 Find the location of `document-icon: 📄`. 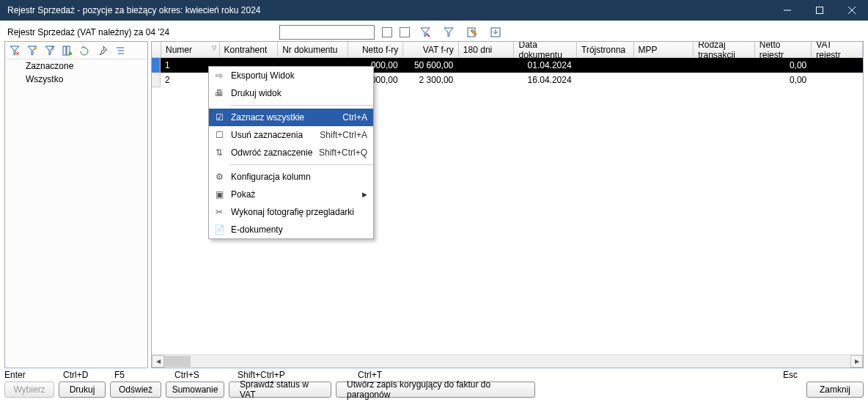

document-icon: 📄 is located at coordinates (219, 230).